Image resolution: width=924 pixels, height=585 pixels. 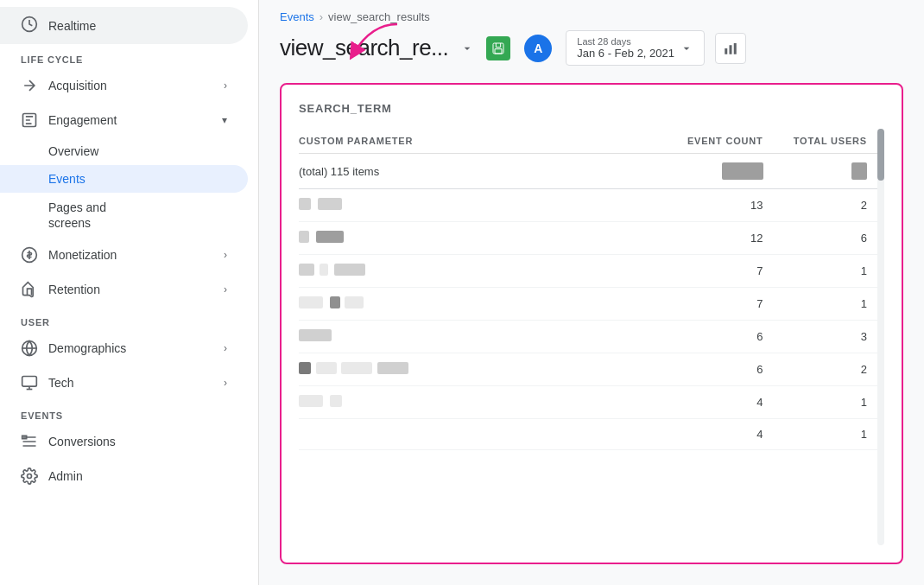 I want to click on sidebar-item-demographics: Demographics ›, so click(x=124, y=348).